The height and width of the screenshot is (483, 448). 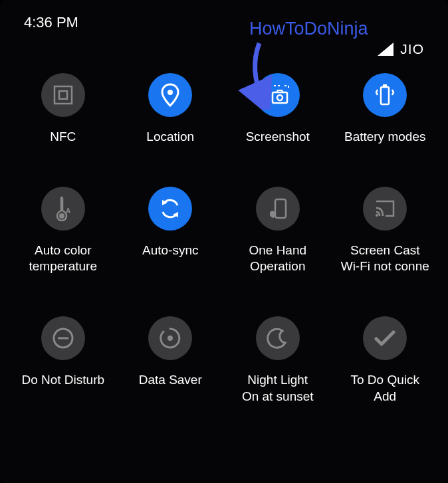 What do you see at coordinates (278, 231) in the screenshot?
I see `tile-one-hand-operation: One Hand Operation` at bounding box center [278, 231].